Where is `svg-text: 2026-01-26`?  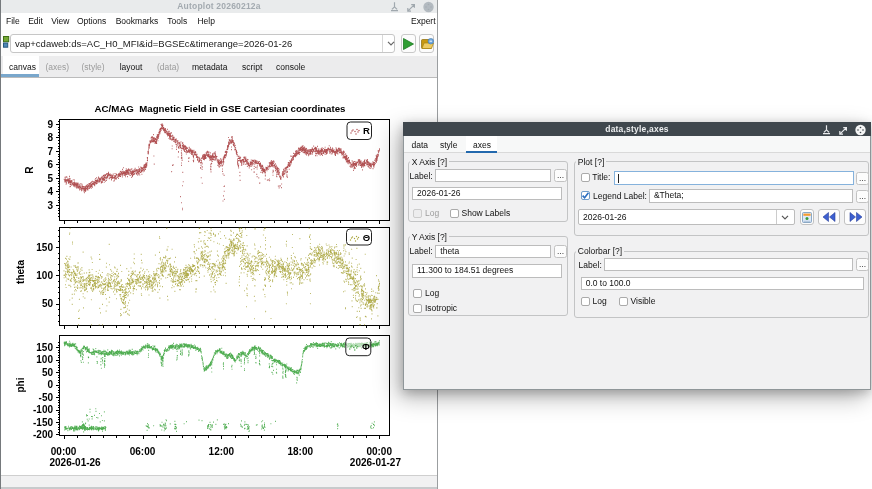 svg-text: 2026-01-26 is located at coordinates (76, 462).